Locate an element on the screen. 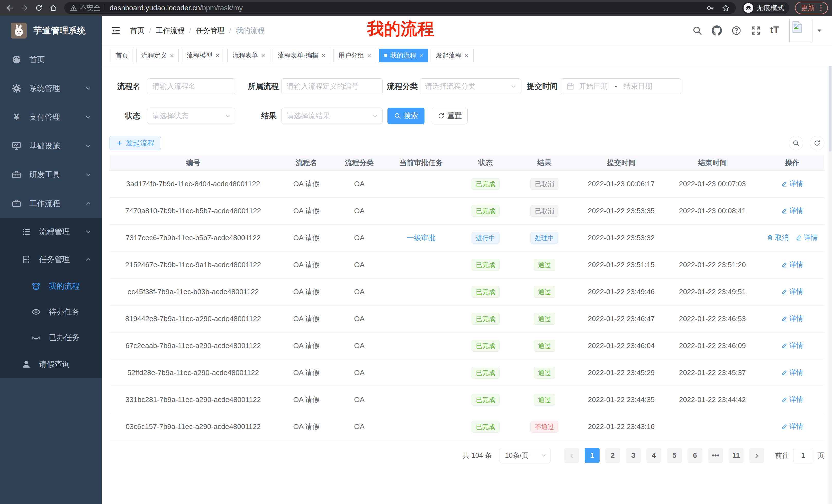 The image size is (832, 504). forward-icon is located at coordinates (24, 8).